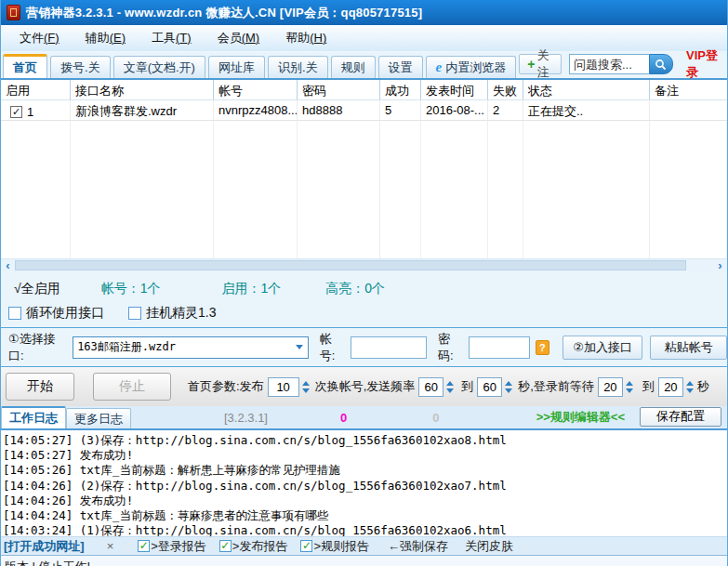 The image size is (728, 566). What do you see at coordinates (344, 418) in the screenshot?
I see `count-pink: 0` at bounding box center [344, 418].